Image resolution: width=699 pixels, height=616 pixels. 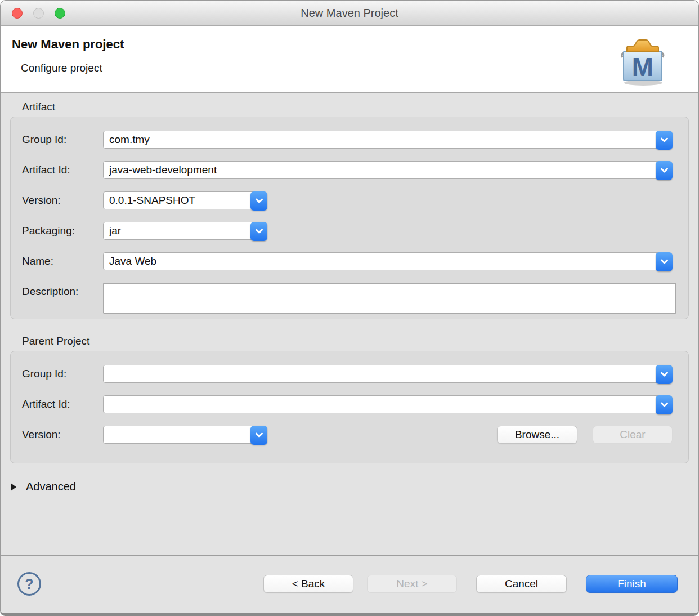 What do you see at coordinates (62, 231) in the screenshot?
I see `artifact-packaging-label: Packaging:` at bounding box center [62, 231].